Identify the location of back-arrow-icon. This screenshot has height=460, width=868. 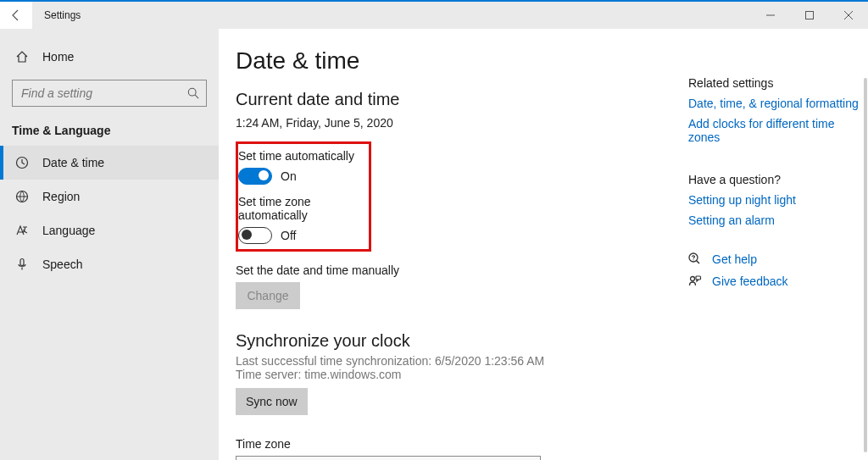
(16, 15).